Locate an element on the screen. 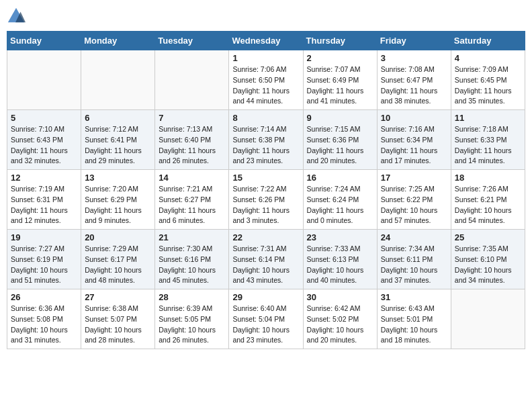 Image resolution: width=532 pixels, height=411 pixels. day-info: Sunrise: 7:33 AMSunset: 6:13 PMDaylight:… is located at coordinates (340, 265).